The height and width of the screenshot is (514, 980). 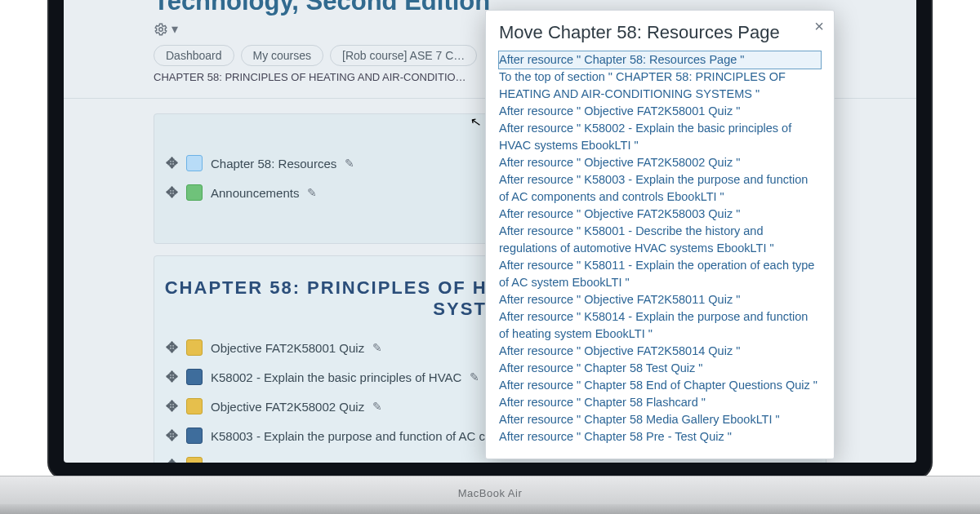 What do you see at coordinates (660, 300) in the screenshot?
I see `move-destination-option: After resource " Objective FAT2K58011 Qu…` at bounding box center [660, 300].